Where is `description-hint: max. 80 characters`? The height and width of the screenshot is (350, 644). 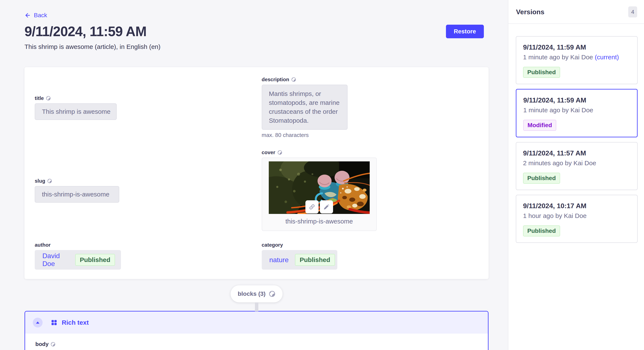 description-hint: max. 80 characters is located at coordinates (370, 135).